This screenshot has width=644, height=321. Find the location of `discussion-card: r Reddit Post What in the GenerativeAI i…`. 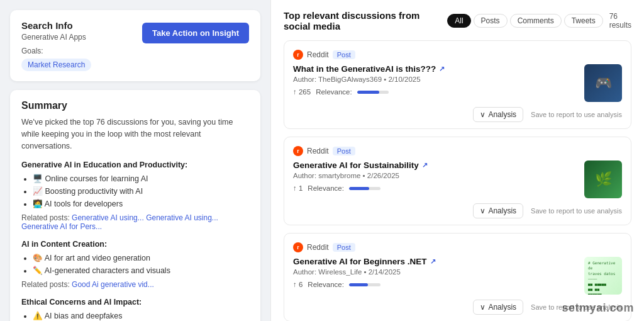

discussion-card: r Reddit Post What in the GenerativeAI i… is located at coordinates (458, 84).